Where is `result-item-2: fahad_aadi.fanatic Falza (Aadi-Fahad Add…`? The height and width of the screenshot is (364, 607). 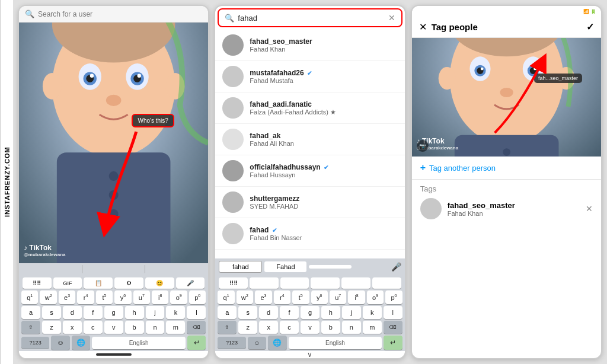
result-item-2: fahad_aadi.fanatic Falza (Aadi-Fahad Add… is located at coordinates (309, 108).